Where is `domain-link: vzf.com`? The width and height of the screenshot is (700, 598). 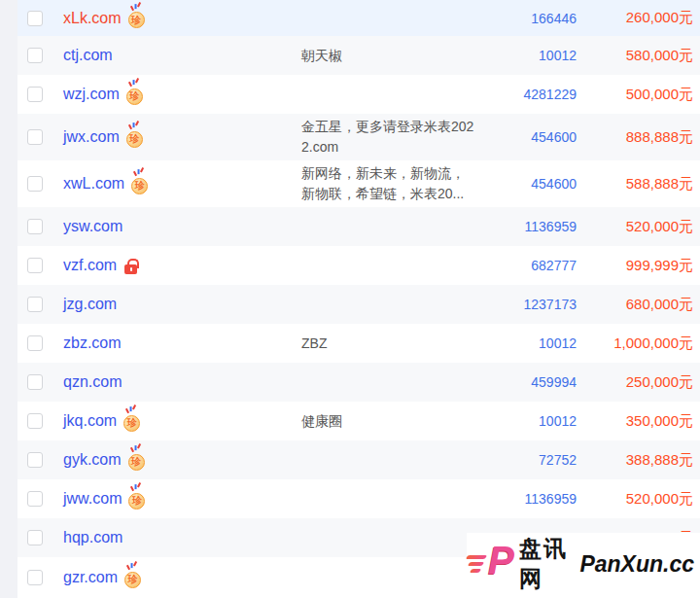
domain-link: vzf.com is located at coordinates (89, 265).